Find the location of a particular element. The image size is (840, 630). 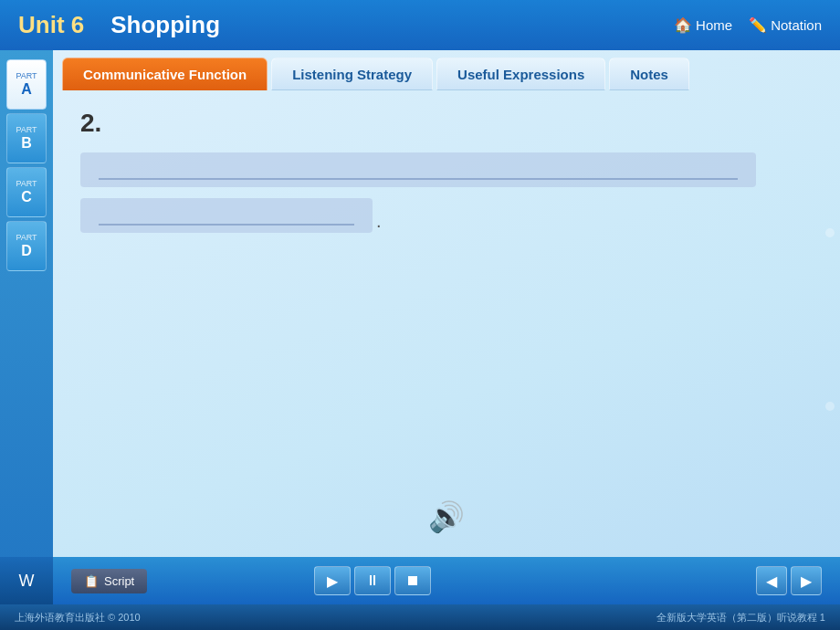

speaker-icon: 🔊 is located at coordinates (446, 517).